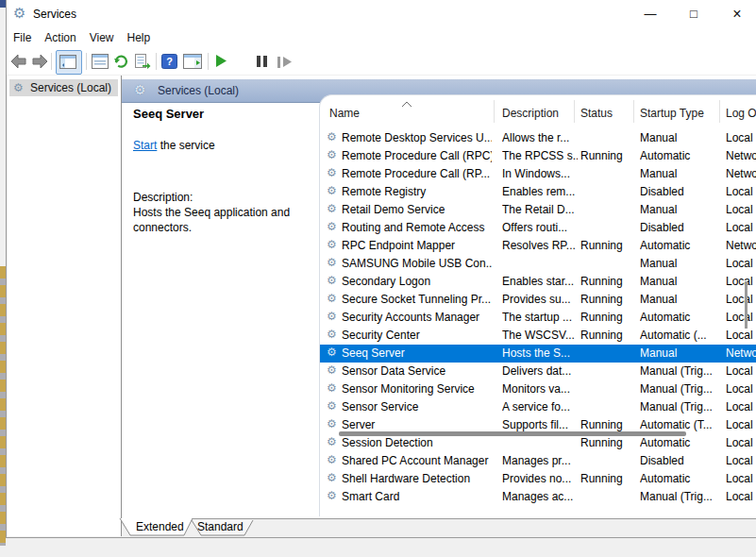  I want to click on column-header-log-on-as: Log On As, so click(741, 113).